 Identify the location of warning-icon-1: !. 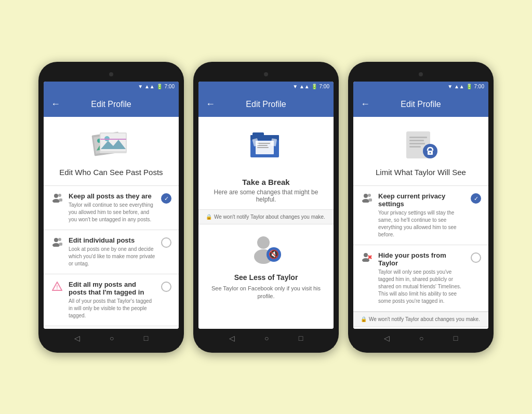
(57, 286).